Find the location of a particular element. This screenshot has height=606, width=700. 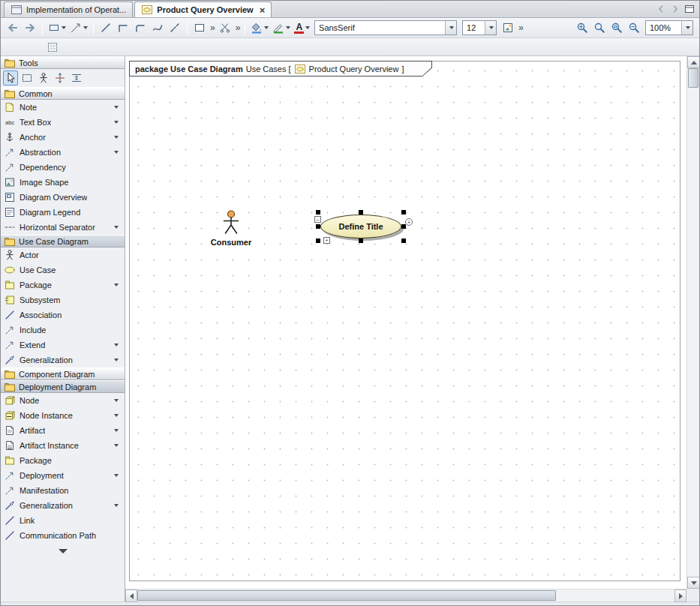

scroll-up-button is located at coordinates (693, 62).